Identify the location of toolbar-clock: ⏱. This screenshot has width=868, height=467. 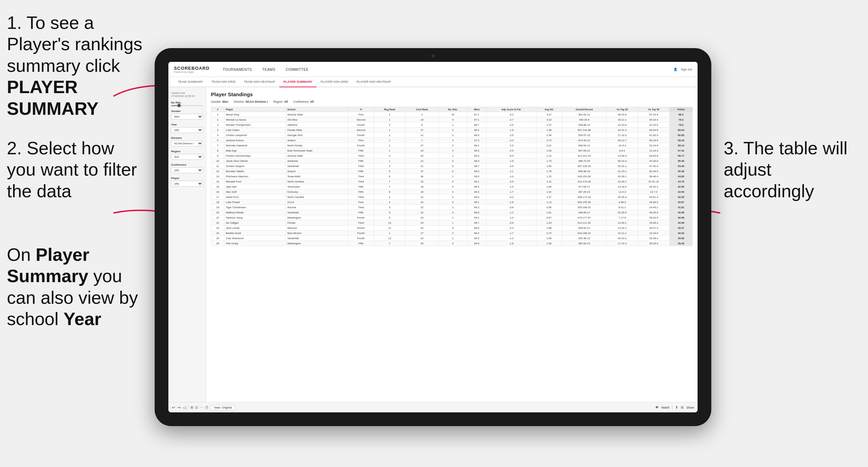
(207, 408).